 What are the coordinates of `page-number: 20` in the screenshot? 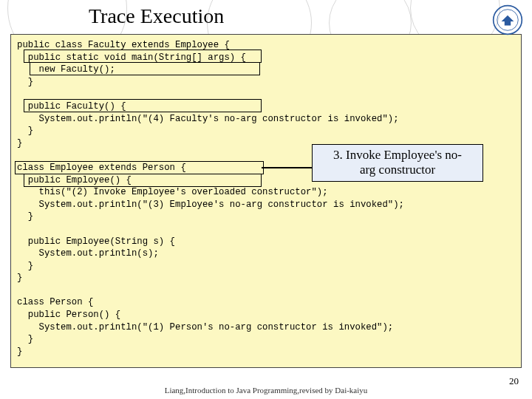 It's located at (514, 381).